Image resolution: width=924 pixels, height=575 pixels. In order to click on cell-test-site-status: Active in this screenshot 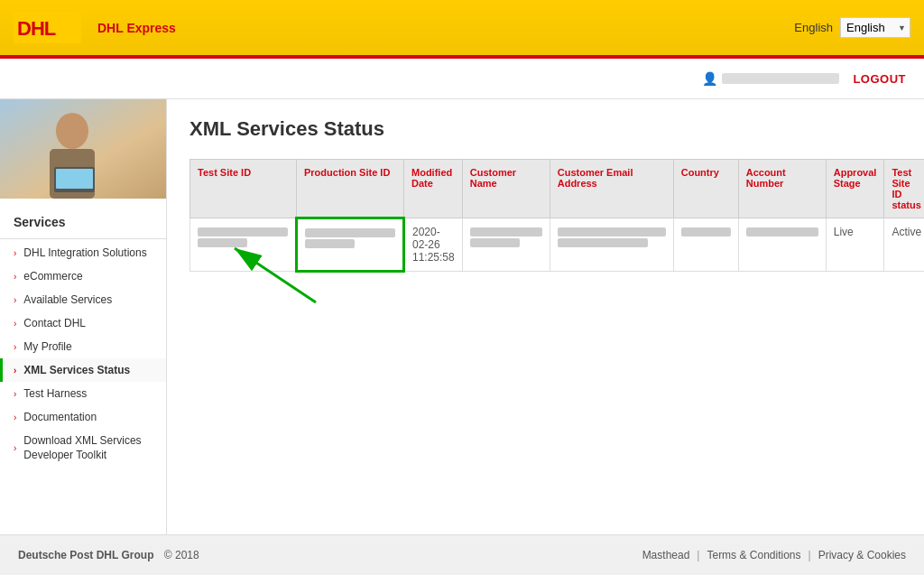, I will do `click(904, 246)`.